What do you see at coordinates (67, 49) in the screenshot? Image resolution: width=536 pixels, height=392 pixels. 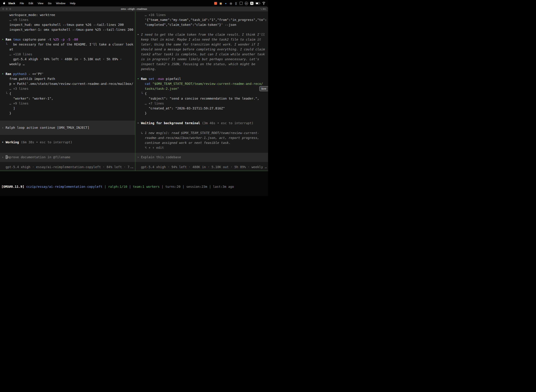 I see `terminal-line: at` at bounding box center [67, 49].